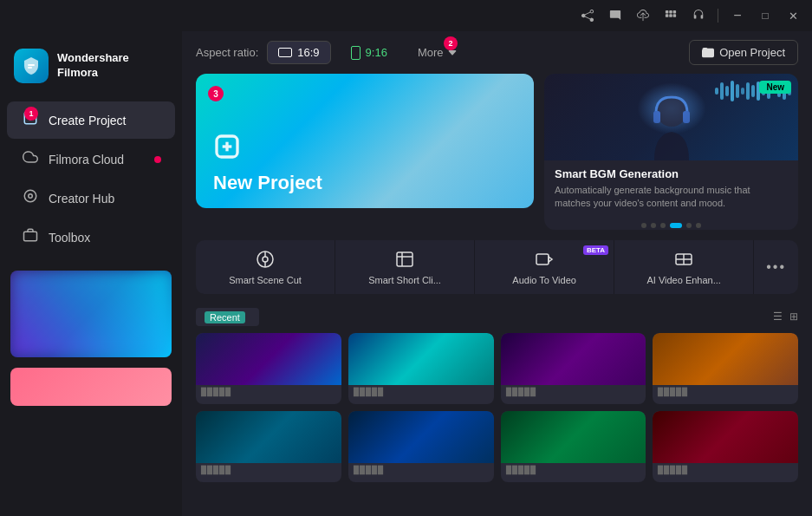 The width and height of the screenshot is (812, 516). What do you see at coordinates (81, 199) in the screenshot?
I see `sidebar-label-creator: Creator Hub` at bounding box center [81, 199].